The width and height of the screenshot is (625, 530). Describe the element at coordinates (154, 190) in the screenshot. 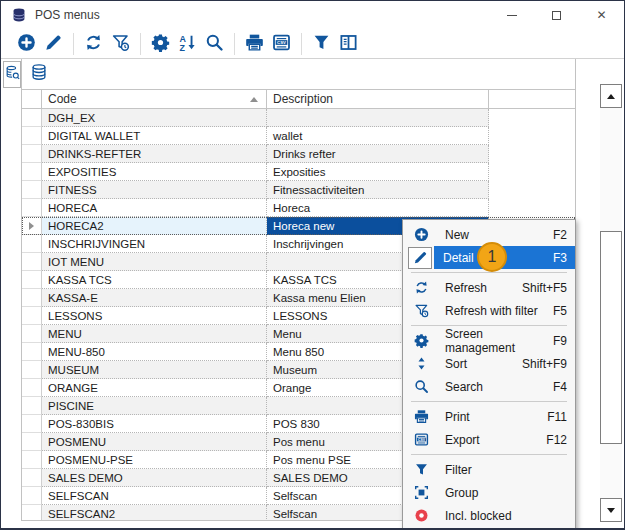

I see `code-cell: FITNESS` at that location.